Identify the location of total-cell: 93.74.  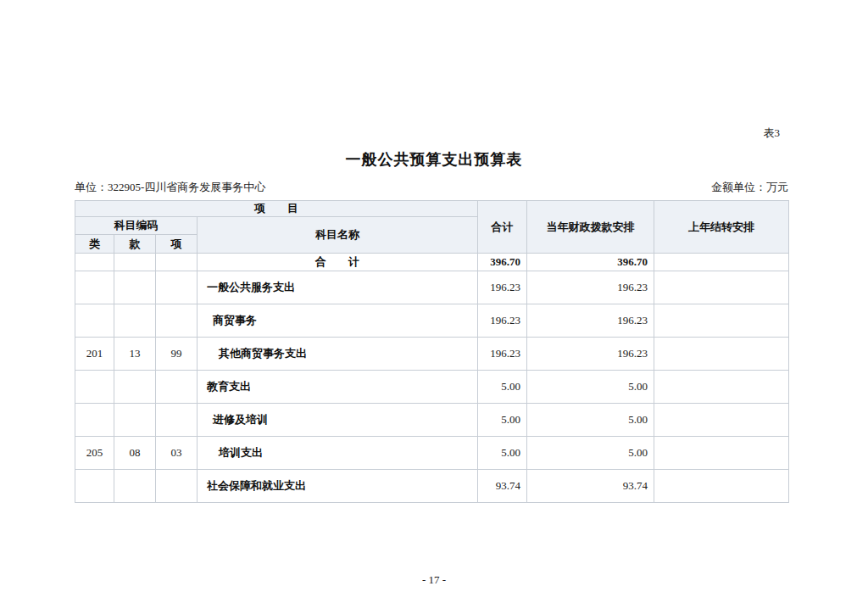
(503, 487).